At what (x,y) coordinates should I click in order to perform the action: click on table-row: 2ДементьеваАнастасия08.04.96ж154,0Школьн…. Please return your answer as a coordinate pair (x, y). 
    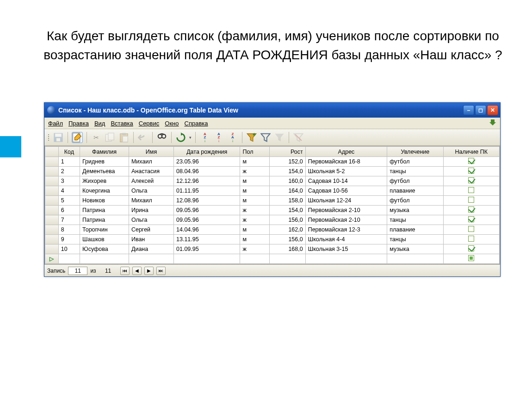
    Looking at the image, I should click on (272, 171).